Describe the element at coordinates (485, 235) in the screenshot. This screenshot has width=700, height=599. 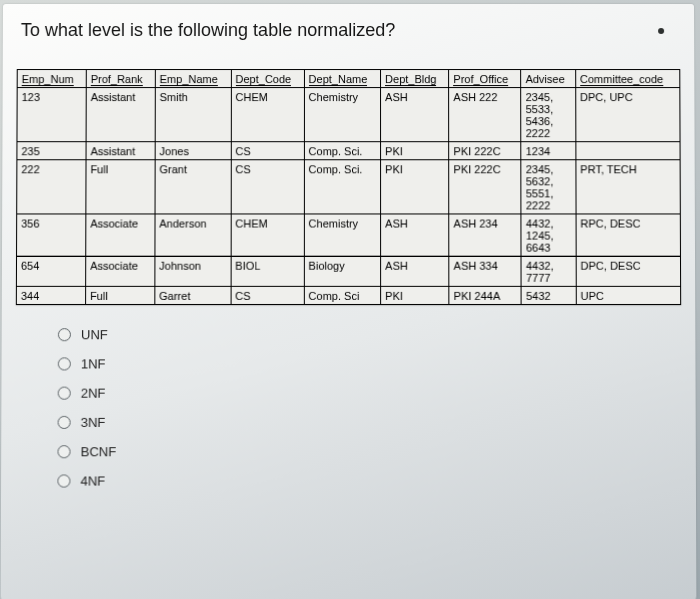
I see `cell-prof_office: ASH 234` at that location.